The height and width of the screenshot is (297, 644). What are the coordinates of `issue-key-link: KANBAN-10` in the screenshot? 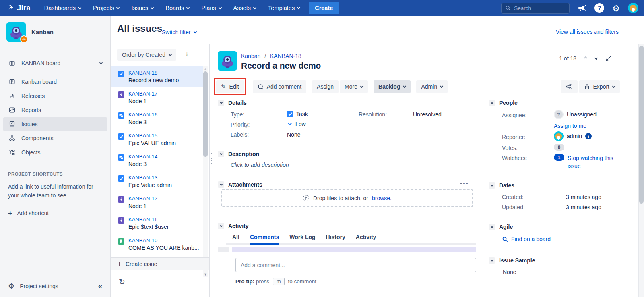 It's located at (164, 240).